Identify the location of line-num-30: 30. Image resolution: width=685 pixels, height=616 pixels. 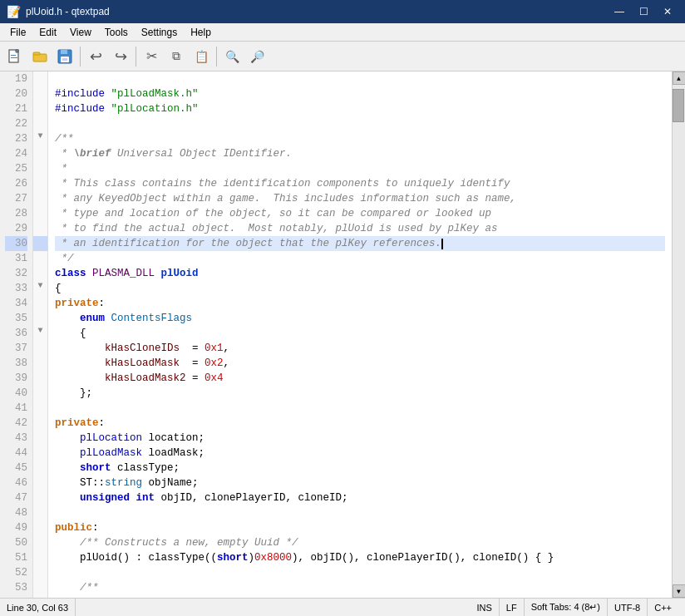
(17, 244).